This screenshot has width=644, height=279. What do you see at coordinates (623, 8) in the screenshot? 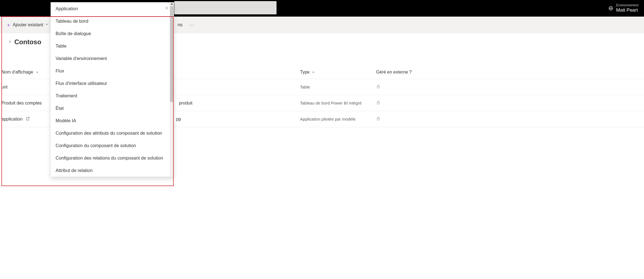
I see `environment-selector: Environnement Matt Peart` at bounding box center [623, 8].